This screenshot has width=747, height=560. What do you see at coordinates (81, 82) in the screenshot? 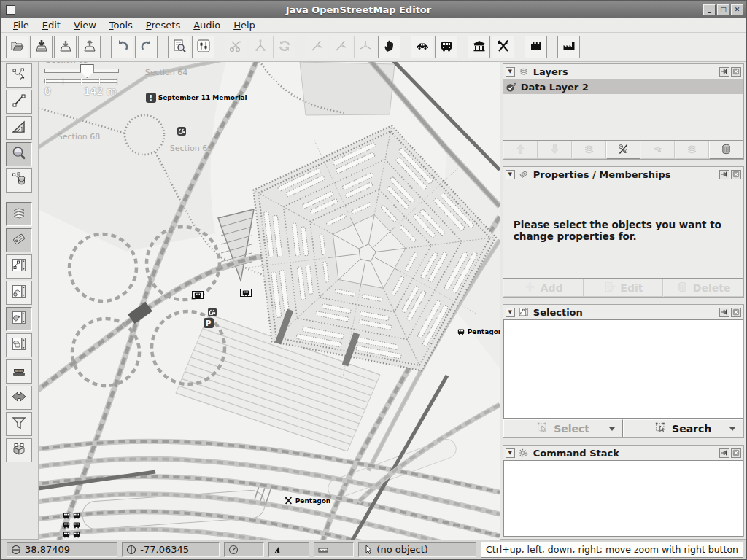
I see `scale-bar` at bounding box center [81, 82].